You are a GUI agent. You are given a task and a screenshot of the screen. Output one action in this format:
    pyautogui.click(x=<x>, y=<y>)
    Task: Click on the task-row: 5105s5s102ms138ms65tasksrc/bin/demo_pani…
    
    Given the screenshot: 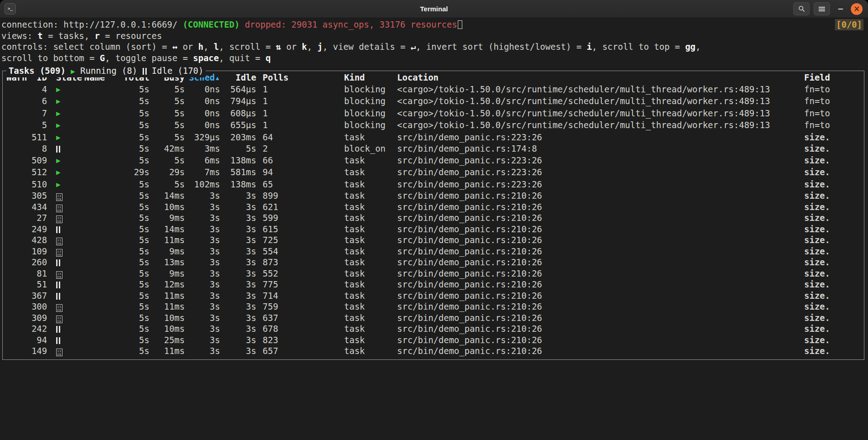 What is the action you would take?
    pyautogui.click(x=433, y=185)
    